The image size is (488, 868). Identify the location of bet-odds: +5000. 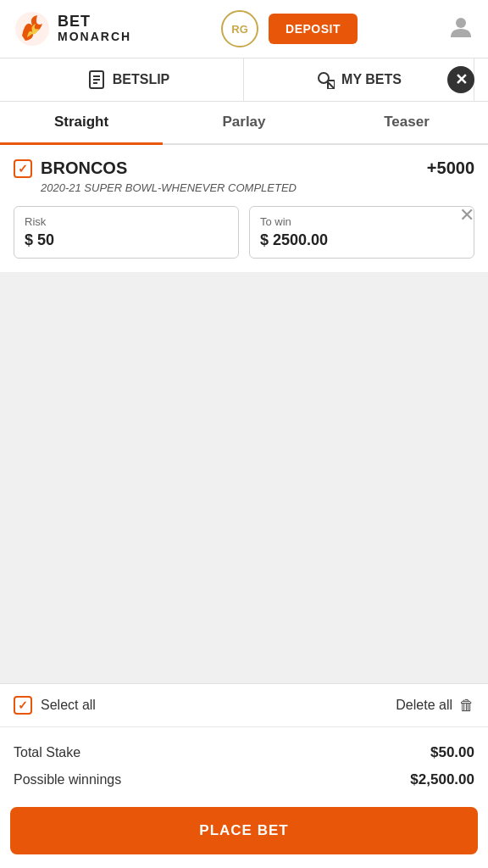
(451, 168).